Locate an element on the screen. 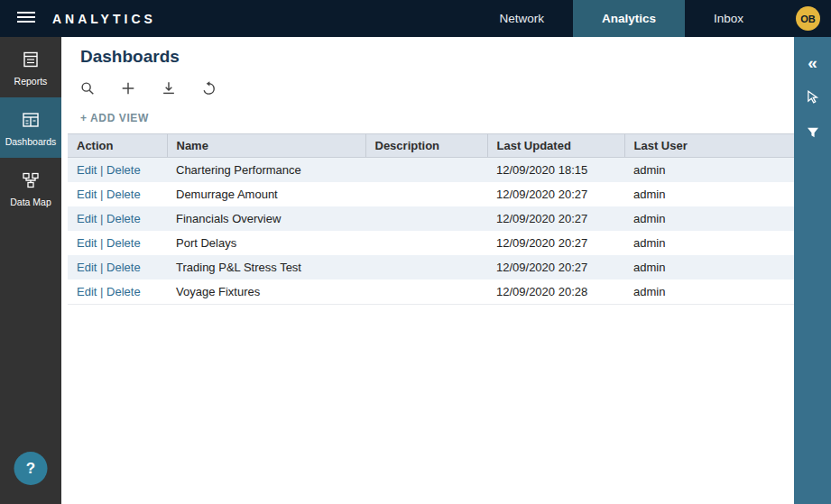 This screenshot has height=504, width=831. column-header-last-user: Last User is located at coordinates (709, 146).